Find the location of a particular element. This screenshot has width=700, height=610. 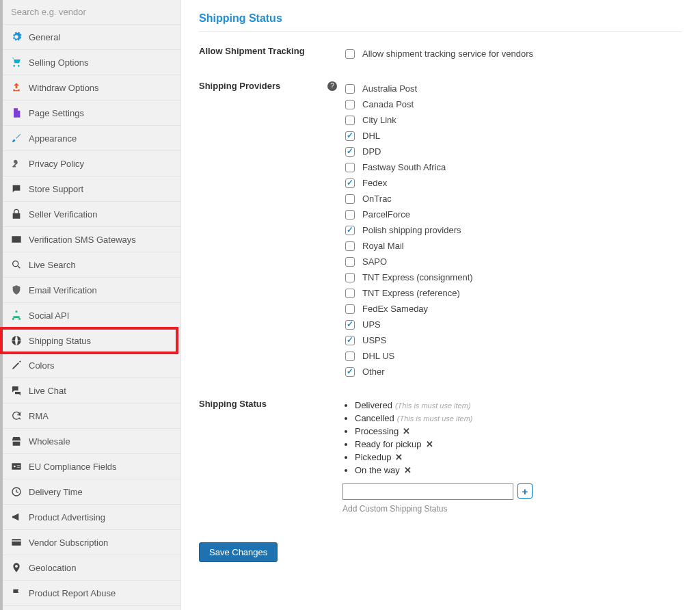

provider-option: USPS is located at coordinates (513, 341).